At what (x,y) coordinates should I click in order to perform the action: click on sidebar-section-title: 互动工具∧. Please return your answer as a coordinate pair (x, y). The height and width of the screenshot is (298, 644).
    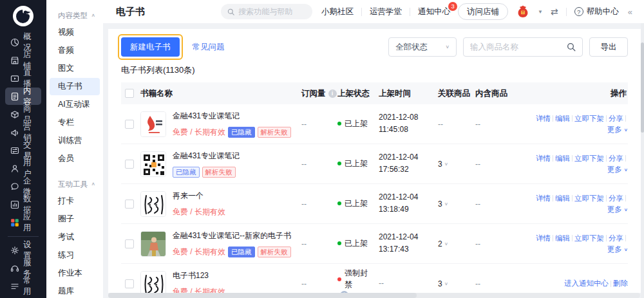
    Looking at the image, I should click on (75, 184).